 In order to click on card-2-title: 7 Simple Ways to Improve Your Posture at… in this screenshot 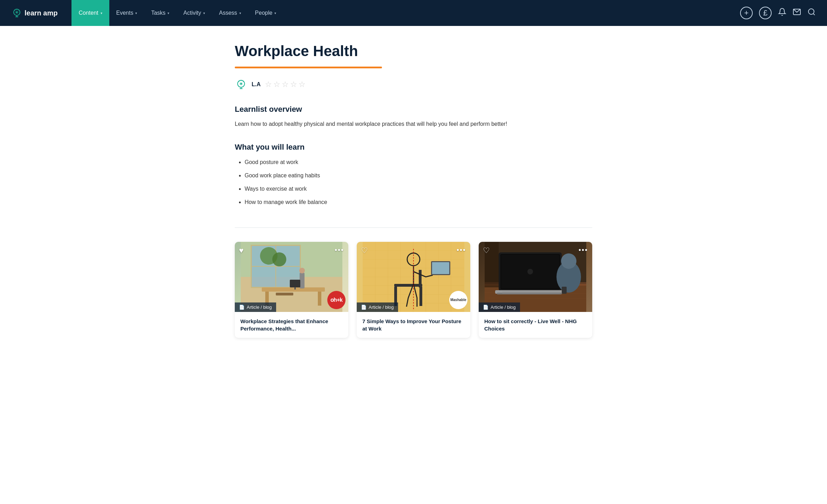, I will do `click(414, 325)`.